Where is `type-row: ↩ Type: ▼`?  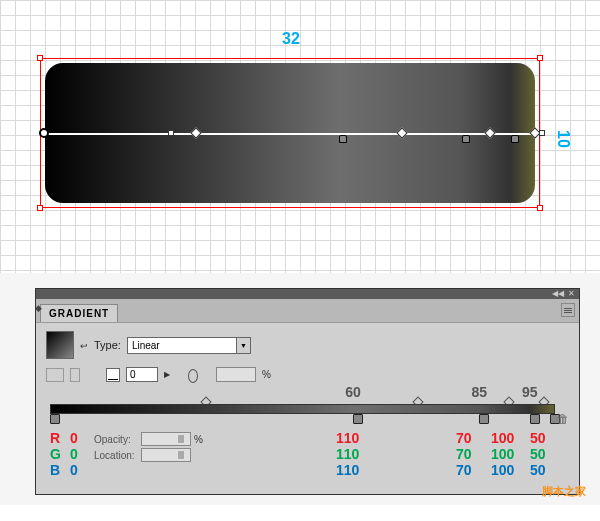 type-row: ↩ Type: ▼ is located at coordinates (308, 345).